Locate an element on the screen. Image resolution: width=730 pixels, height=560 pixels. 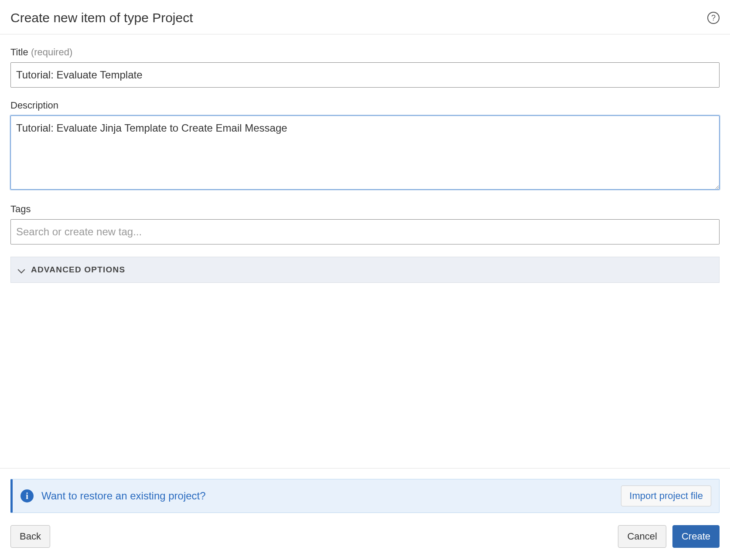
description-input is located at coordinates (365, 153).